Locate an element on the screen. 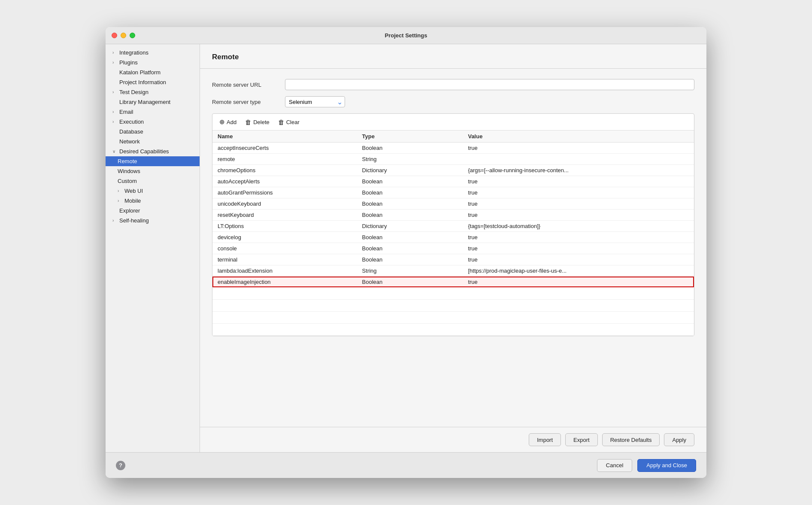 The height and width of the screenshot is (505, 812). table-row: acceptInsecureCertsBooleantrue is located at coordinates (453, 148).